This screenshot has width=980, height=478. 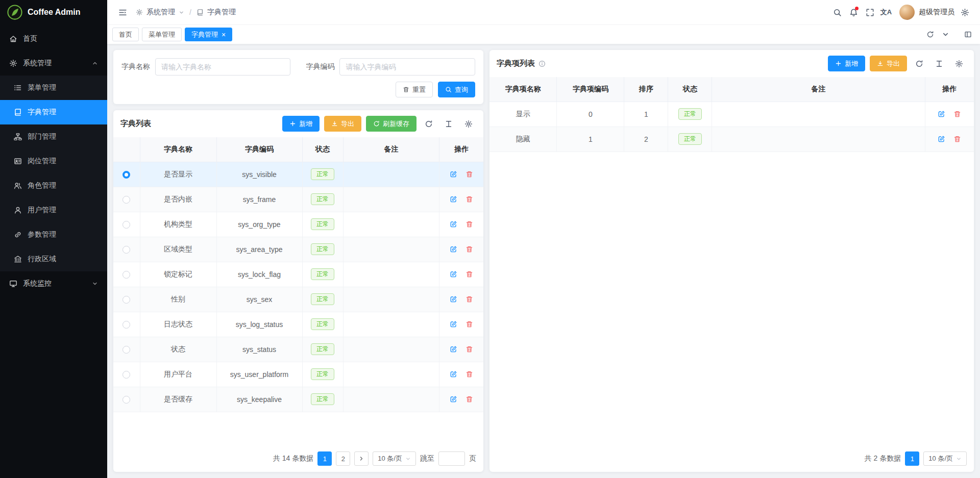 What do you see at coordinates (122, 12) in the screenshot?
I see `collapse-sidebar-icon` at bounding box center [122, 12].